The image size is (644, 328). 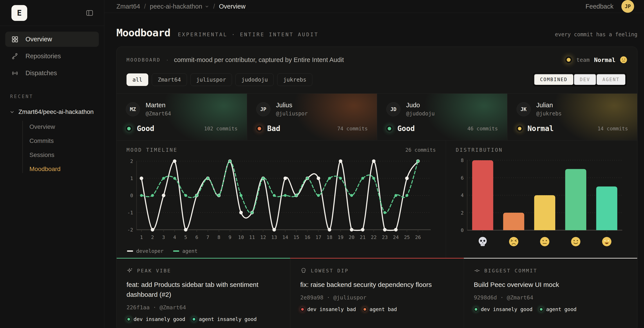 What do you see at coordinates (442, 117) in the screenshot?
I see `contributor-card-judo: JDJudo@judodojuGood46 commits` at bounding box center [442, 117].